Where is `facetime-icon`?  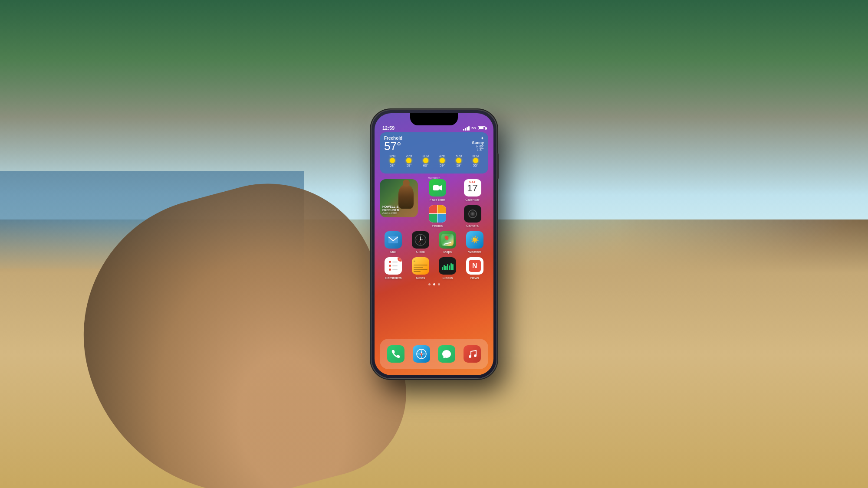 facetime-icon is located at coordinates (437, 188).